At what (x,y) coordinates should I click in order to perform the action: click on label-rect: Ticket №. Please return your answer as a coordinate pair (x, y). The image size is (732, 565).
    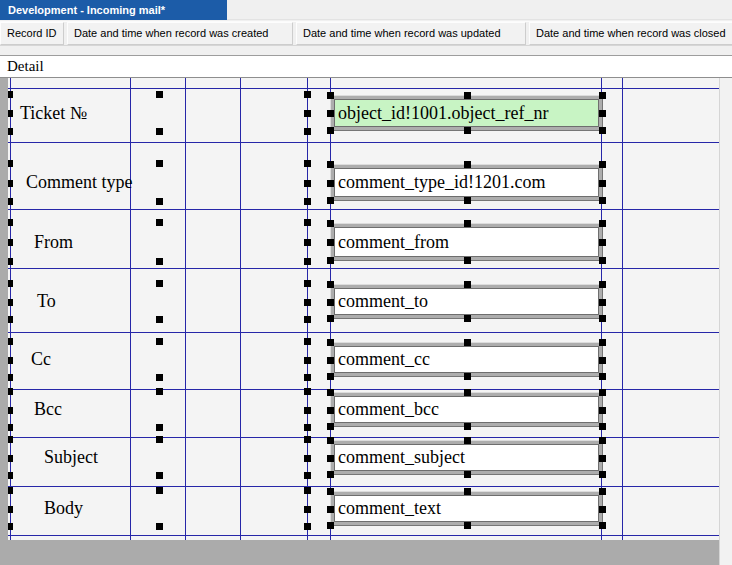
    Looking at the image, I should click on (158, 113).